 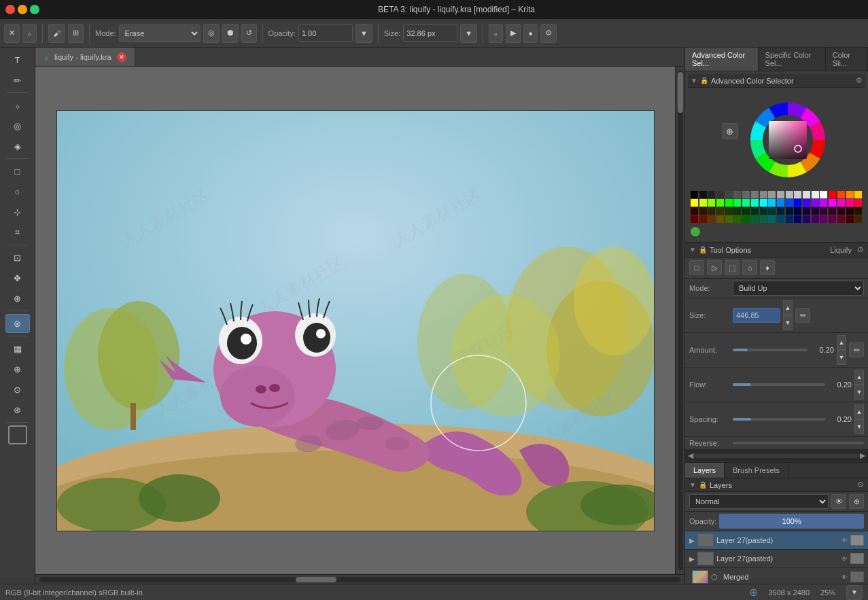 What do you see at coordinates (694, 80) in the screenshot?
I see `color-panel-collapse-arrow: ▼` at bounding box center [694, 80].